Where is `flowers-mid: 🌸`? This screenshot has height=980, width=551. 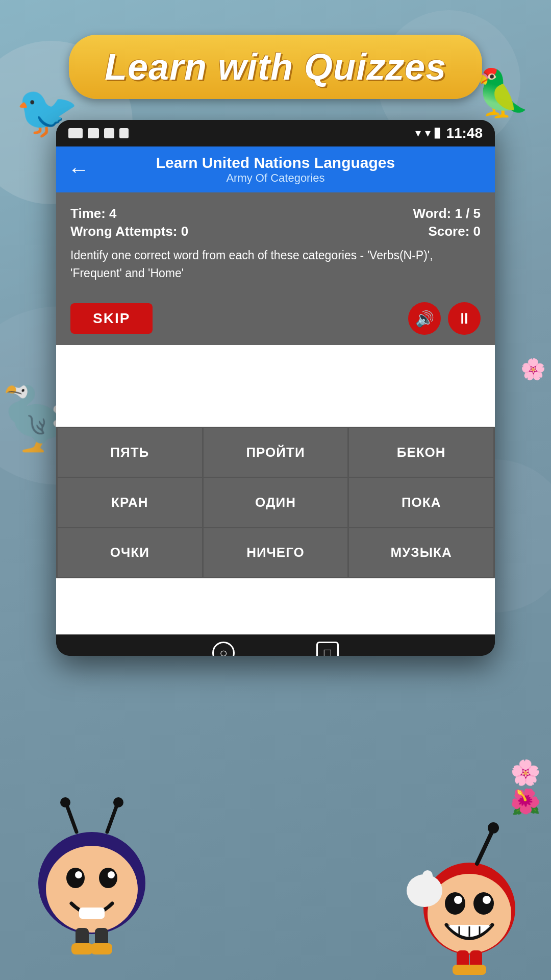
flowers-mid: 🌸 is located at coordinates (533, 370).